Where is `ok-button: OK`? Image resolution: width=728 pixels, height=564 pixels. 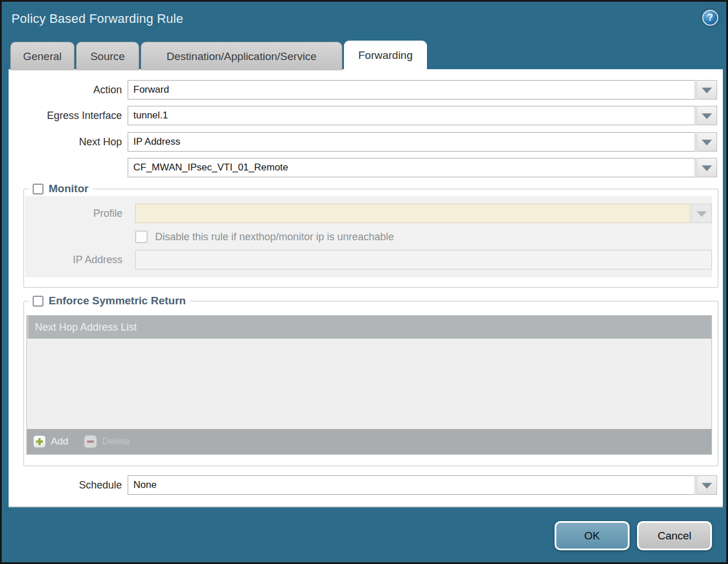
ok-button: OK is located at coordinates (592, 535).